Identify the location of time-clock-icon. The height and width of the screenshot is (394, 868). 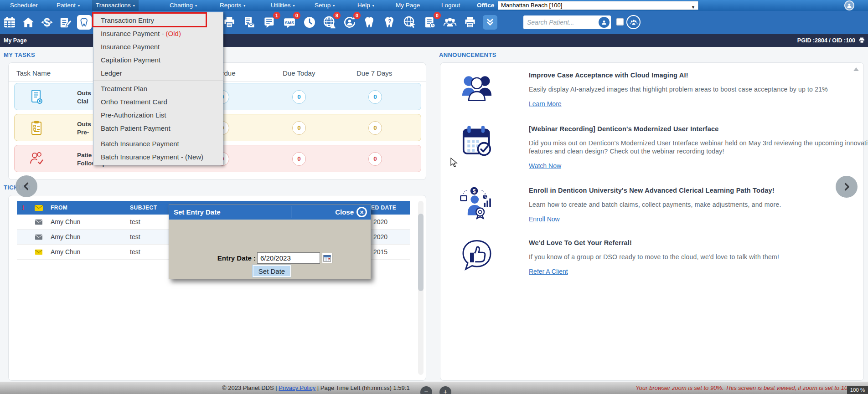
(310, 22).